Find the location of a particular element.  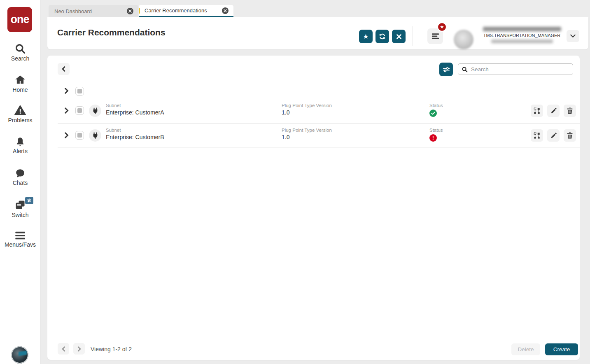

user-info: TMS.TRANSPORTATION_MANAGER is located at coordinates (522, 35).